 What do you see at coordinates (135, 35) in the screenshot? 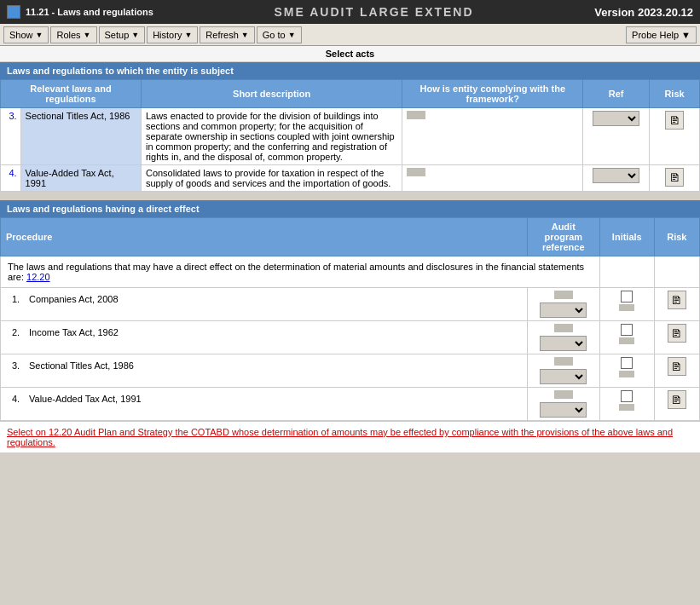
I see `setup-arrow-icon: ▼` at bounding box center [135, 35].